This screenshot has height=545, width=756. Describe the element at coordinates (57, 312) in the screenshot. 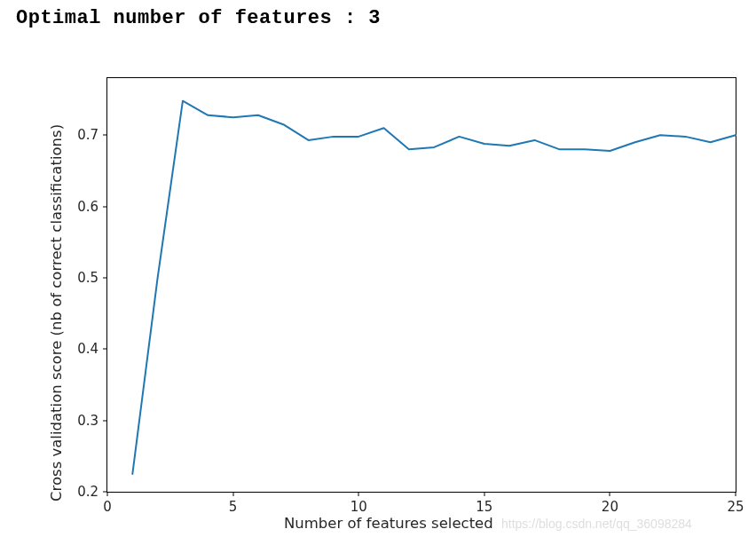

I see `y-axis-label: Cross validation score (nb of correct cl…` at that location.